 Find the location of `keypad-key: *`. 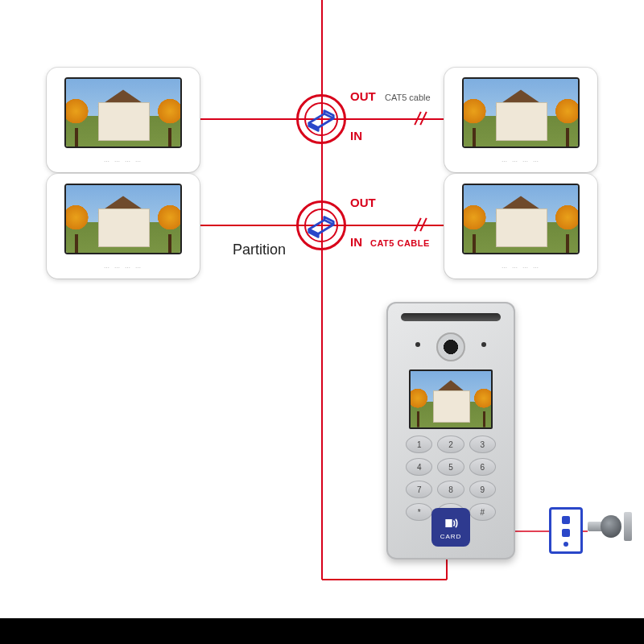

keypad-key: * is located at coordinates (419, 512).